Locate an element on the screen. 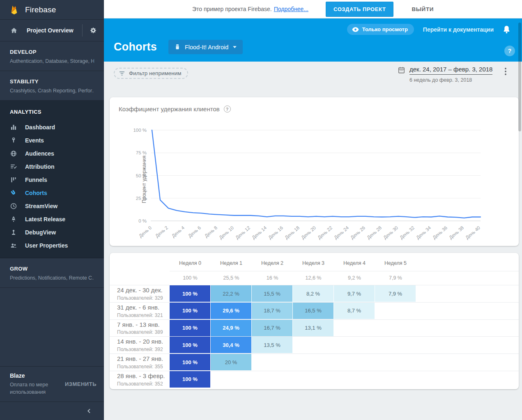  cohort-label: 7 янв. - 13 янв.Пользователей: 389 is located at coordinates (140, 328).